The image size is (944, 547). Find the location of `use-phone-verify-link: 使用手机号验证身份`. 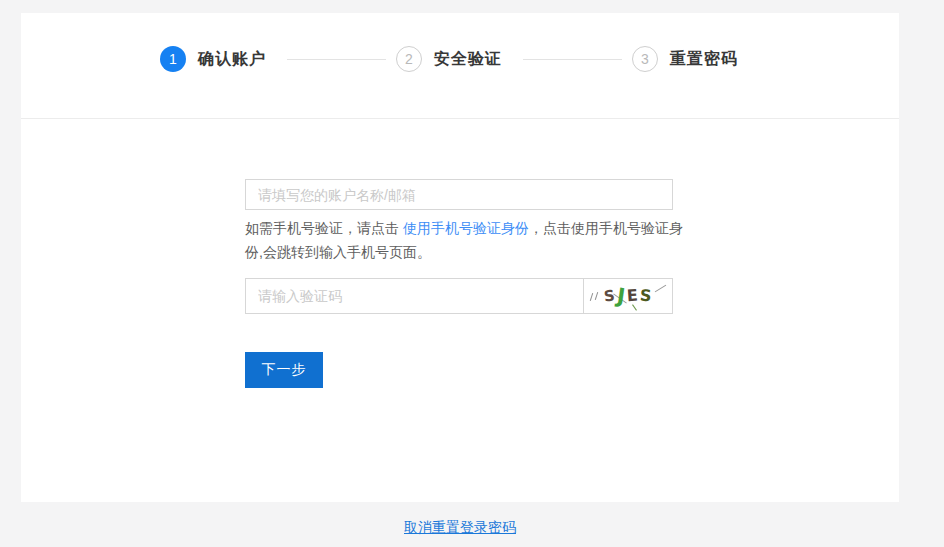

use-phone-verify-link: 使用手机号验证身份 is located at coordinates (466, 228).